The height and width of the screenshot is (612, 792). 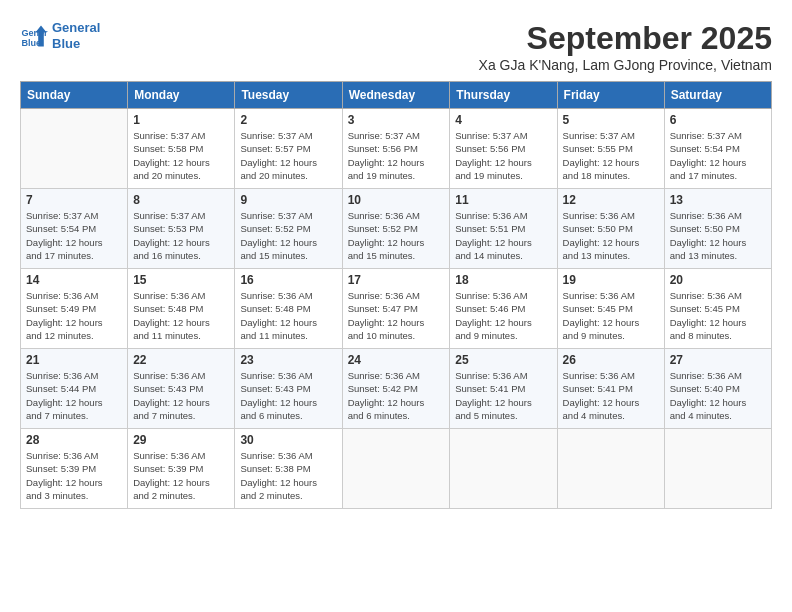 I want to click on calendar-cell: 23Sunrise: 5:36 AM Sunset: 5:43 PM Dayli…, so click(x=288, y=389).